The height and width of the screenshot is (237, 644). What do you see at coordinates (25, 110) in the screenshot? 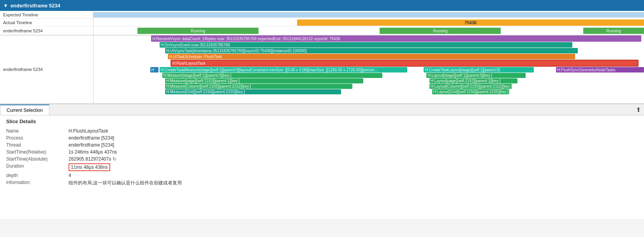
I see `tab-current-selection: Current Selection` at bounding box center [25, 110].